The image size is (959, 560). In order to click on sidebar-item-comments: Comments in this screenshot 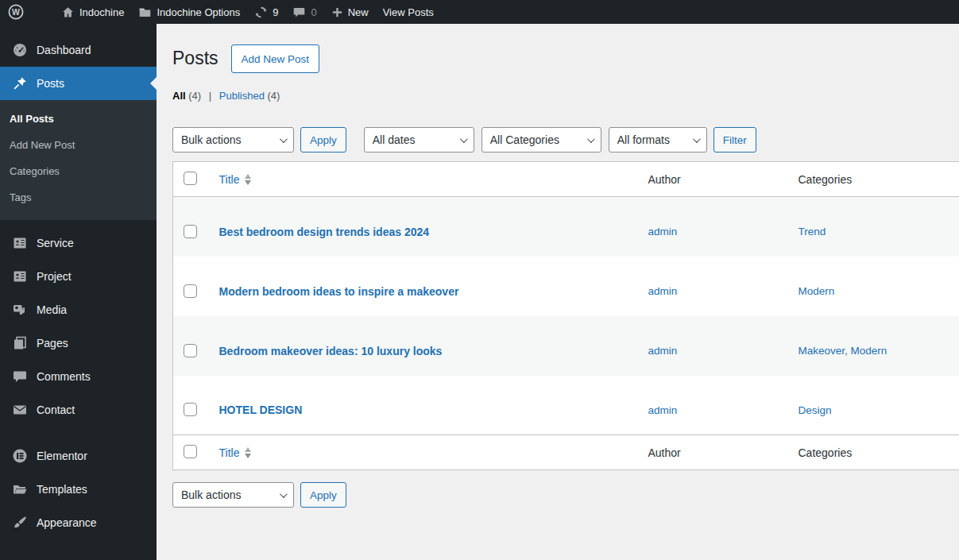, I will do `click(78, 377)`.